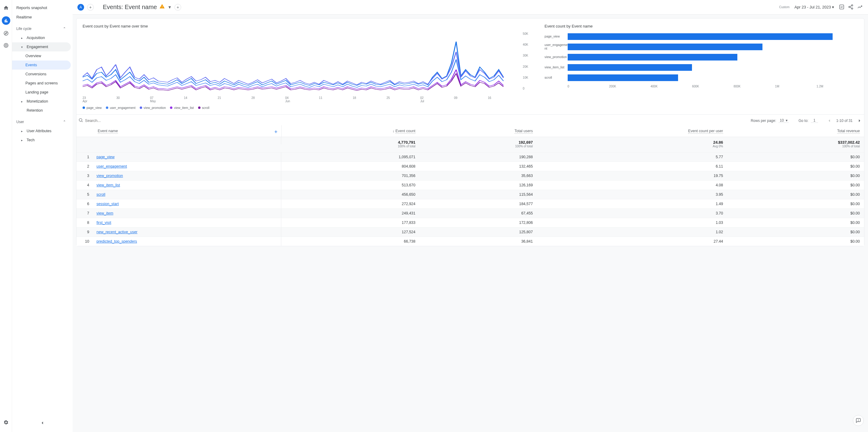  Describe the element at coordinates (108, 204) in the screenshot. I see `event-link: session_start` at that location.